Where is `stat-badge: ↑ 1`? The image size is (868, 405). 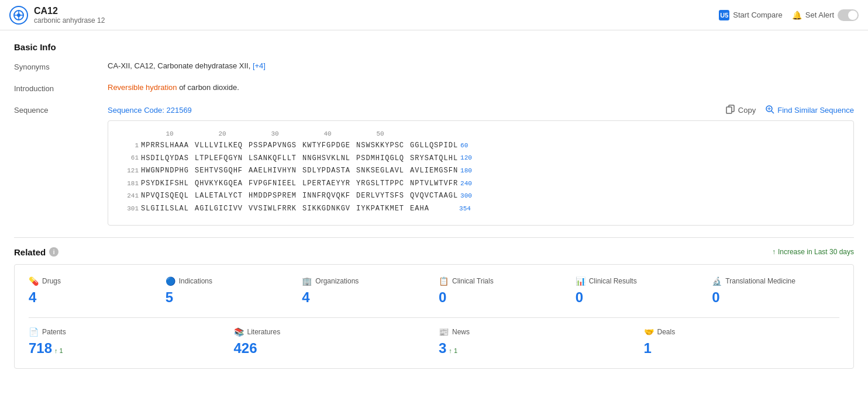 stat-badge: ↑ 1 is located at coordinates (58, 351).